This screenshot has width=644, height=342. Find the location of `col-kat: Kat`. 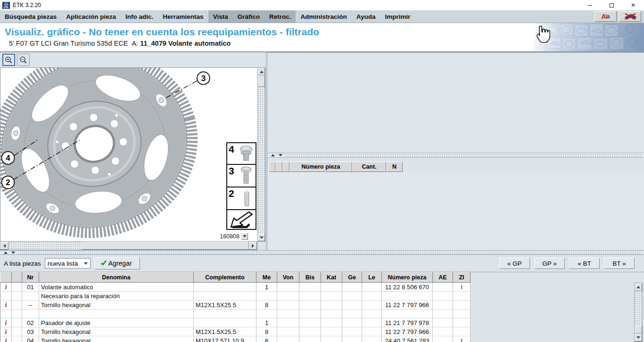

col-kat: Kat is located at coordinates (332, 278).